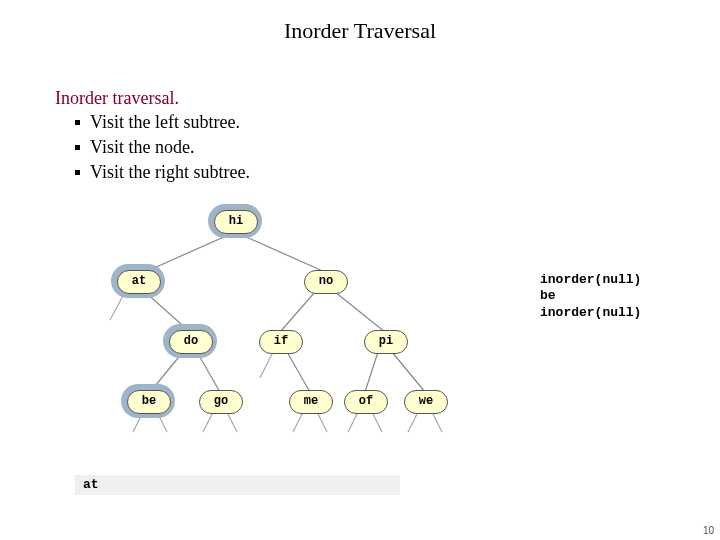 The width and height of the screenshot is (720, 540). What do you see at coordinates (162, 172) in the screenshot?
I see `bullet-item: Visit the right subtree.` at bounding box center [162, 172].